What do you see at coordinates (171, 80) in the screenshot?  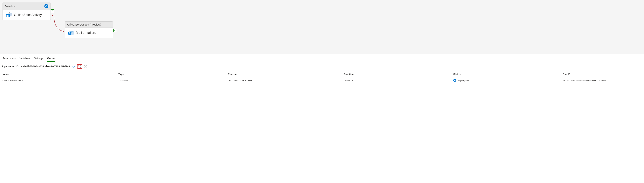 I see `cell-type: Dataflow` at bounding box center [171, 80].